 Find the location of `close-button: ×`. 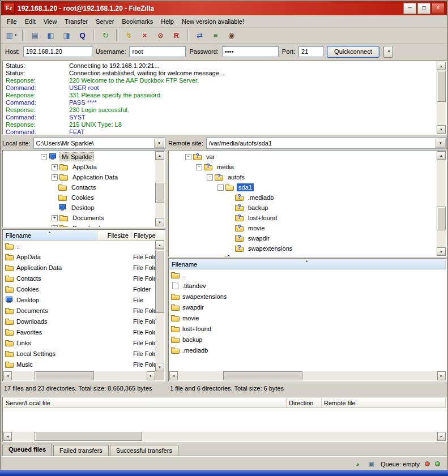

close-button: × is located at coordinates (438, 8).